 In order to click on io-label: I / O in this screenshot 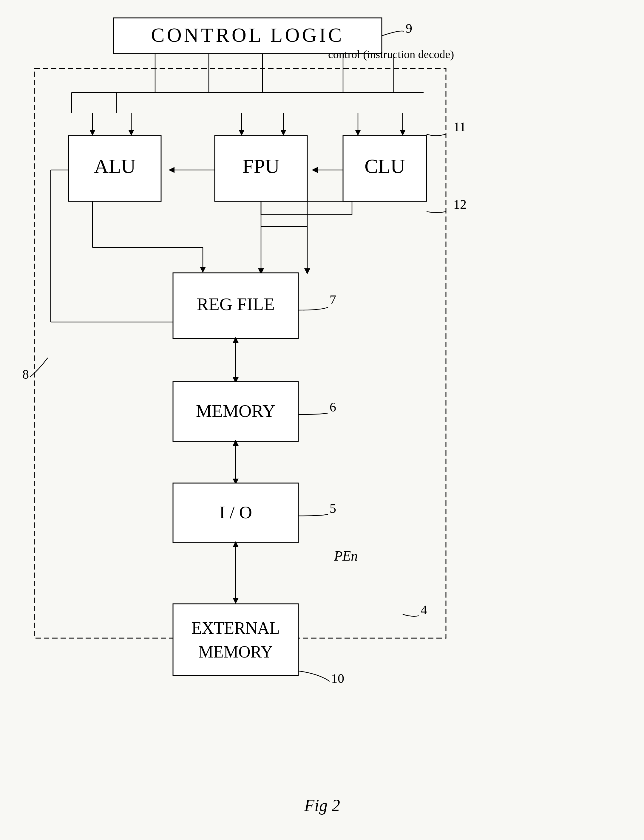, I will do `click(236, 512)`.